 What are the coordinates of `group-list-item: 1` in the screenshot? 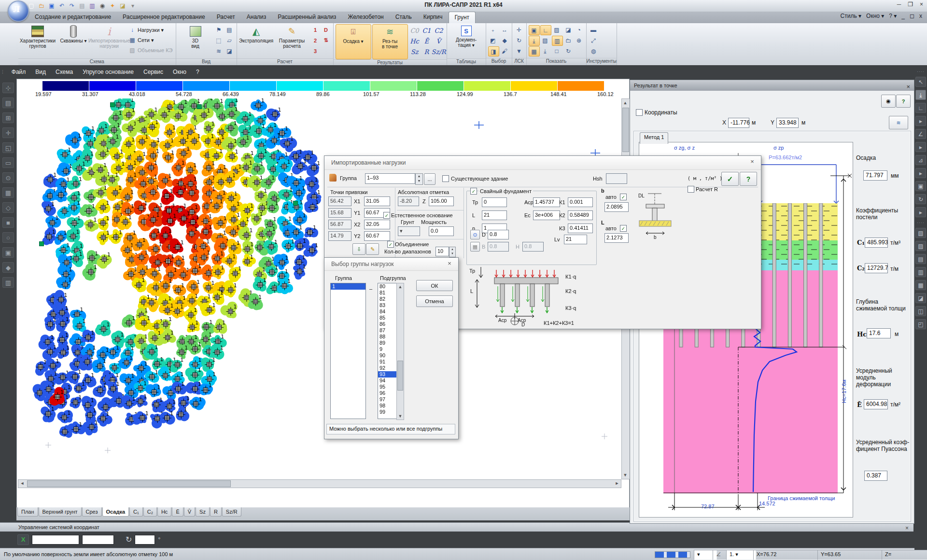 It's located at (348, 287).